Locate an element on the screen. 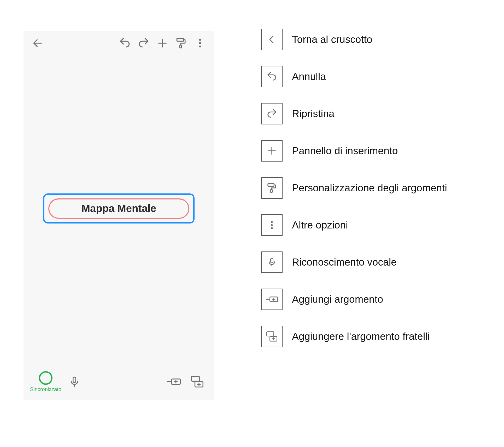 This screenshot has width=504, height=447. legend-label: Aggiungi argomento is located at coordinates (337, 300).